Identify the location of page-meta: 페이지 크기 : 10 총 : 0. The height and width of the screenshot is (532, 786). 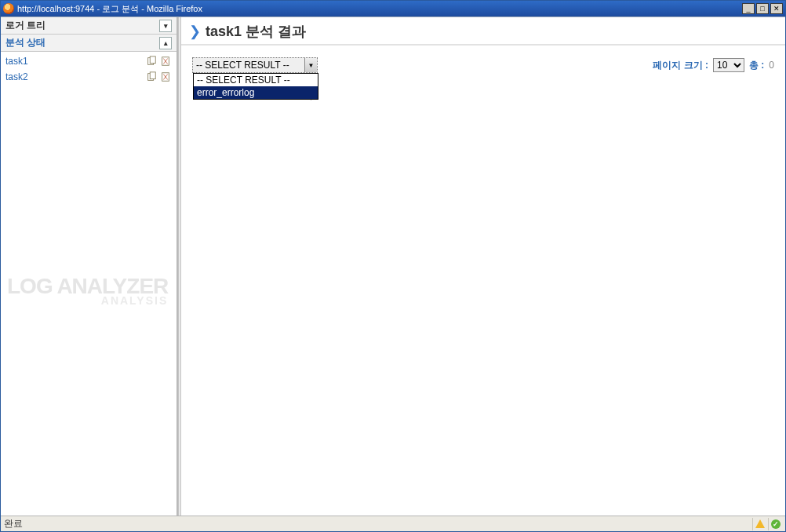
(714, 65).